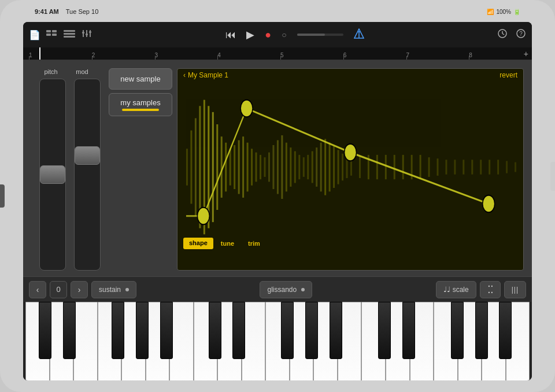 Image resolution: width=555 pixels, height=392 pixels. Describe the element at coordinates (502, 35) in the screenshot. I see `clock-icon` at that location.